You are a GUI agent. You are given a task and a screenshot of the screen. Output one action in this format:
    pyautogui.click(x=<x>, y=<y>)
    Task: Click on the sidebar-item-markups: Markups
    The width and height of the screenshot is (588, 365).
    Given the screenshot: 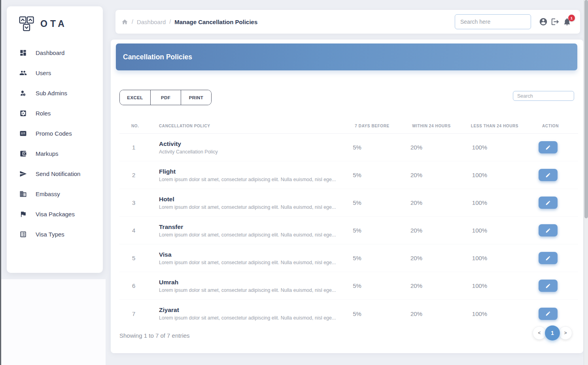 What is the action you would take?
    pyautogui.click(x=55, y=153)
    